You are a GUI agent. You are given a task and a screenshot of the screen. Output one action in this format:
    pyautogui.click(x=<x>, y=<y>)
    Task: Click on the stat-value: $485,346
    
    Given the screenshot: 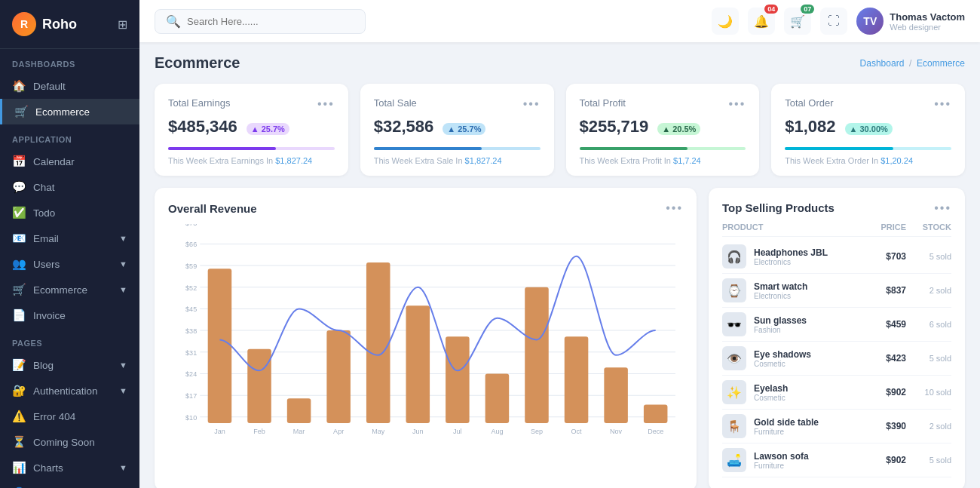 What is the action you would take?
    pyautogui.click(x=203, y=127)
    